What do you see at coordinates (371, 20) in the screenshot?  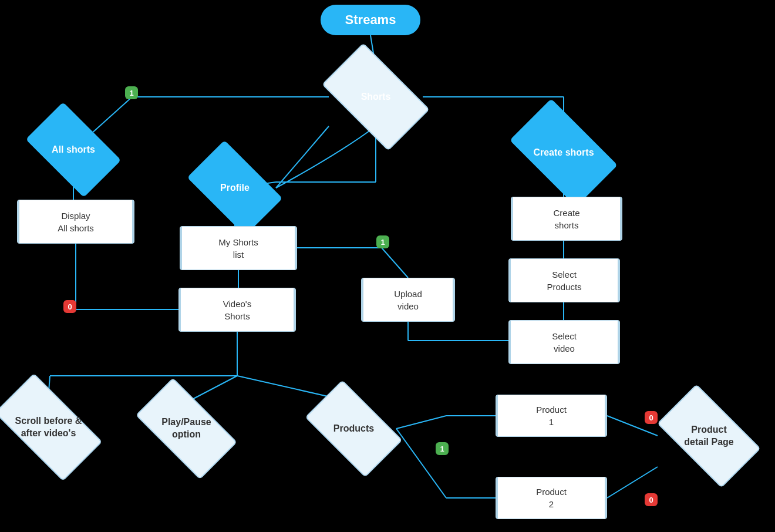 I see `streams-label: Streams` at bounding box center [371, 20].